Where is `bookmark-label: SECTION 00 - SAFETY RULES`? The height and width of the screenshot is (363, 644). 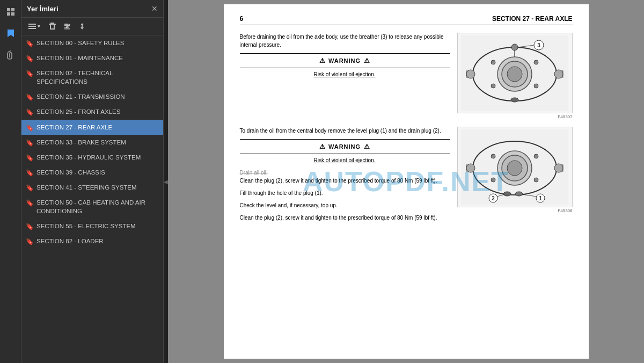 bookmark-label: SECTION 00 - SAFETY RULES is located at coordinates (98, 43).